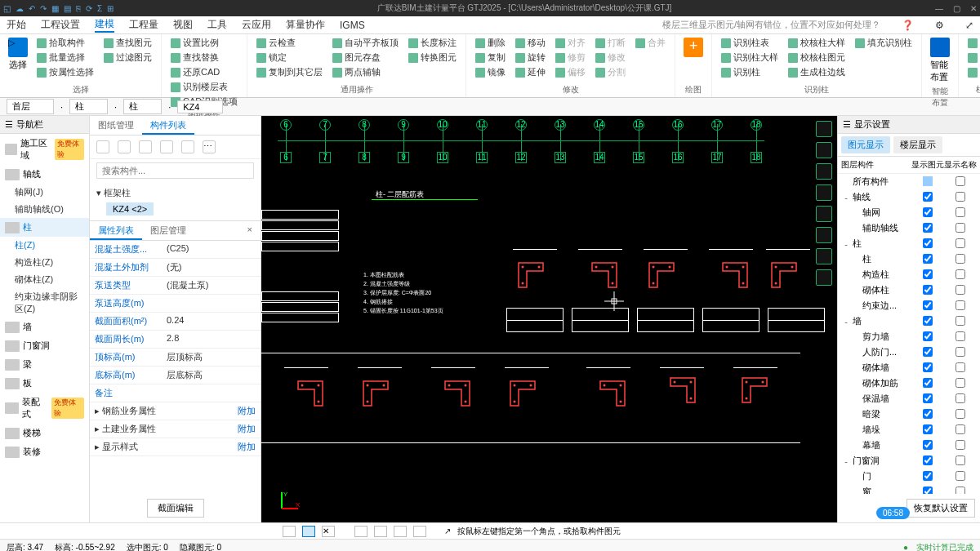 The height and width of the screenshot is (551, 980). Describe the element at coordinates (490, 72) in the screenshot. I see `ribbon-镜像: 镜像` at that location.